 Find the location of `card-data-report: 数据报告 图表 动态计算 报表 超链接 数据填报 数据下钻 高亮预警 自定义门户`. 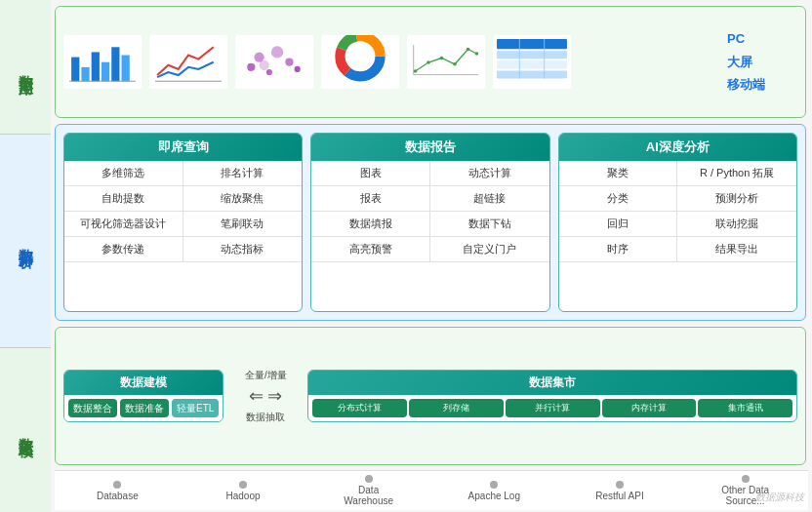

card-data-report: 数据报告 图表 动态计算 报表 超链接 数据填报 数据下钻 高亮预警 自定义门户 is located at coordinates (429, 222).